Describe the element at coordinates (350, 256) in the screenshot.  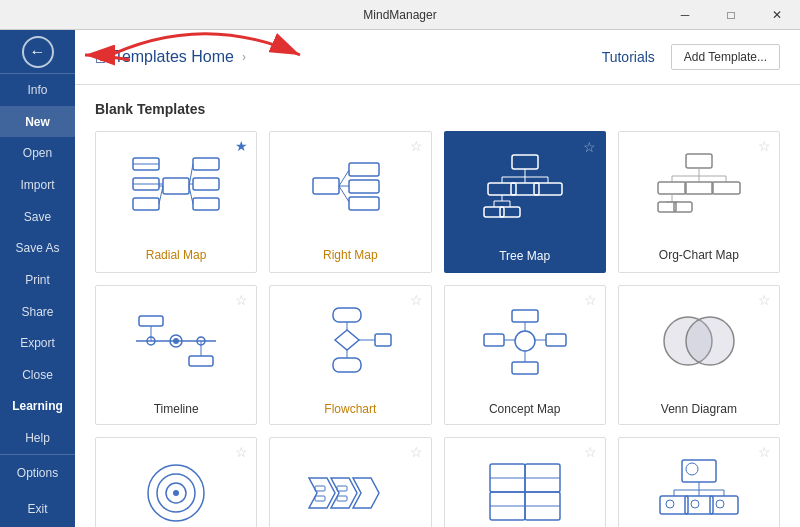
I see `right-map-label: Right Map` at that location.